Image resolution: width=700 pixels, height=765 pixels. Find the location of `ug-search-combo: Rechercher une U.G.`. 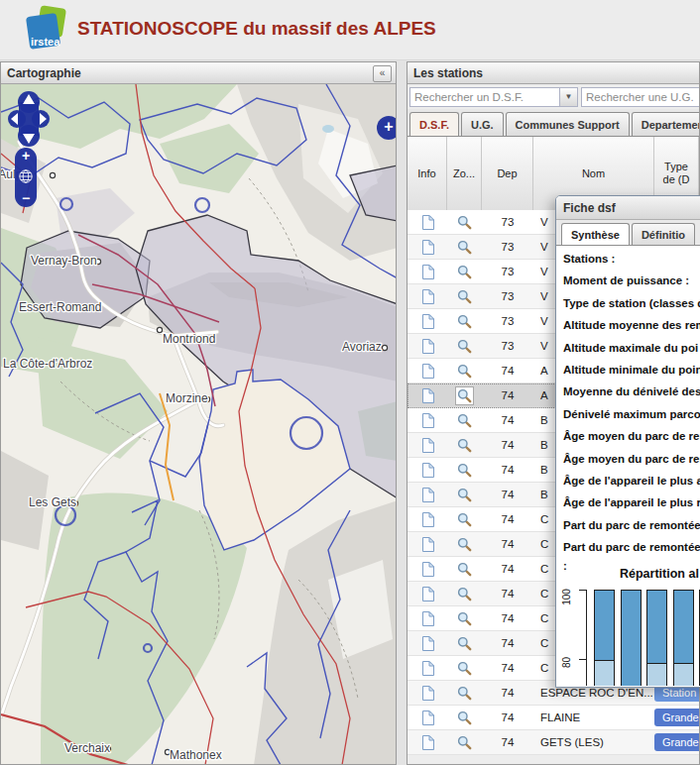

ug-search-combo: Rechercher une U.G. is located at coordinates (641, 97).